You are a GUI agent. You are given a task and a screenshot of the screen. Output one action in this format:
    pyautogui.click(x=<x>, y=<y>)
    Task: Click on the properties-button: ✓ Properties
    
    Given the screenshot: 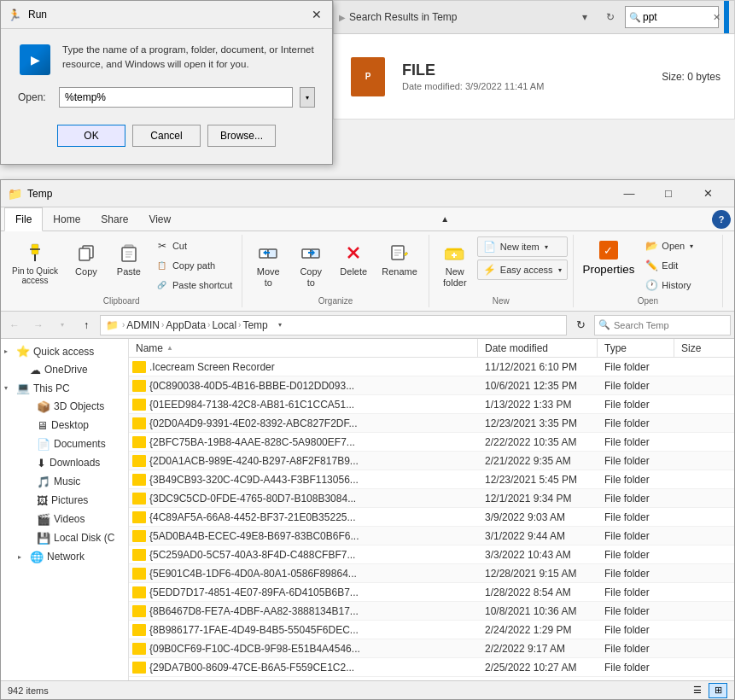 What is the action you would take?
    pyautogui.click(x=610, y=258)
    